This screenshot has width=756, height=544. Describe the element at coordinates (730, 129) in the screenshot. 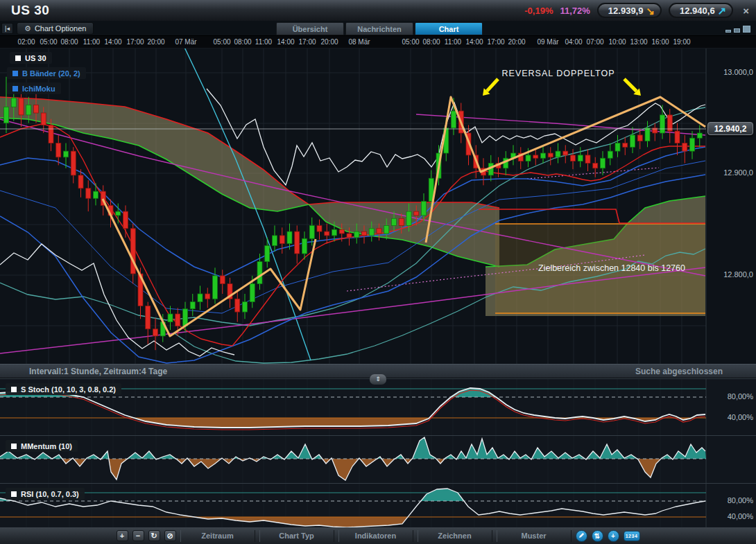

I see `current-price-badge: 12.940,2` at that location.